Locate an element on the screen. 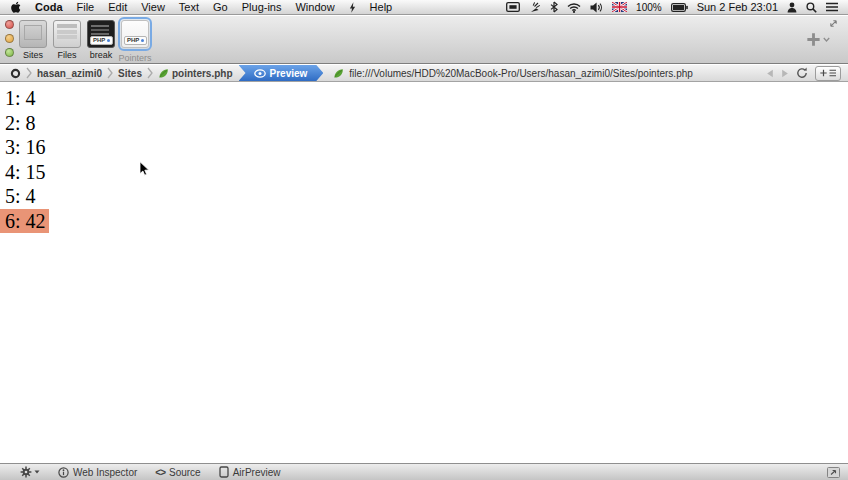 The height and width of the screenshot is (480, 848). files-icon is located at coordinates (67, 34).